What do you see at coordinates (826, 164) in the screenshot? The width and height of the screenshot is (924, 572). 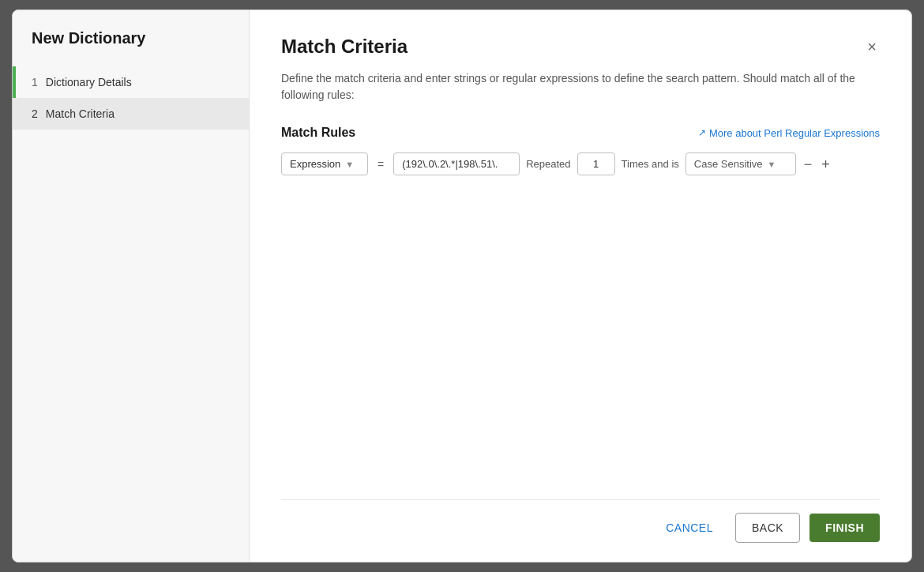 I see `add-rule-button: +` at bounding box center [826, 164].